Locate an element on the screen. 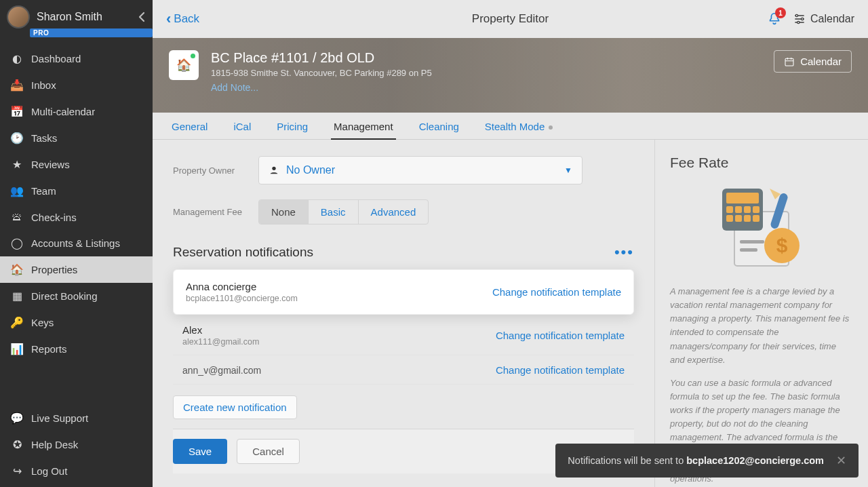 Image resolution: width=868 pixels, height=487 pixels. calendar-settings-icon is located at coordinates (800, 19).